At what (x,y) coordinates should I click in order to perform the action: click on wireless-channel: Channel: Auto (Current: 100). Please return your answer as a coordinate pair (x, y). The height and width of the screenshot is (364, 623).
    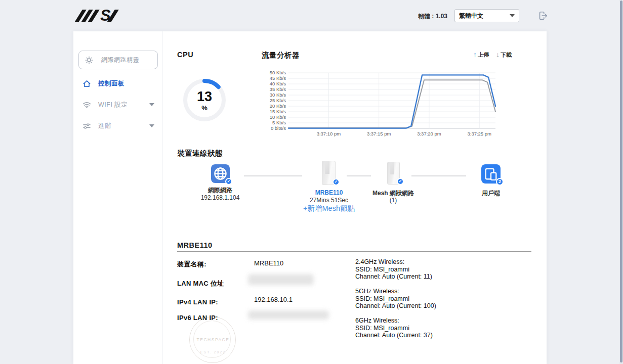
    Looking at the image, I should click on (396, 306).